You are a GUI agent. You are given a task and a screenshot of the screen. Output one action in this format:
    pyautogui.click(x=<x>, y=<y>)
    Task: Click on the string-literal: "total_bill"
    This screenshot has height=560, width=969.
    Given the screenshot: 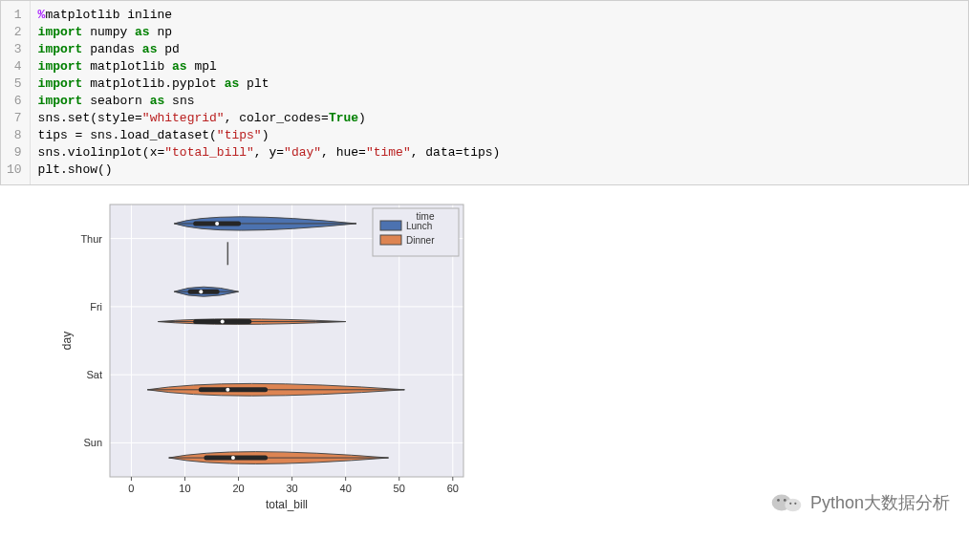 What is the action you would take?
    pyautogui.click(x=209, y=153)
    